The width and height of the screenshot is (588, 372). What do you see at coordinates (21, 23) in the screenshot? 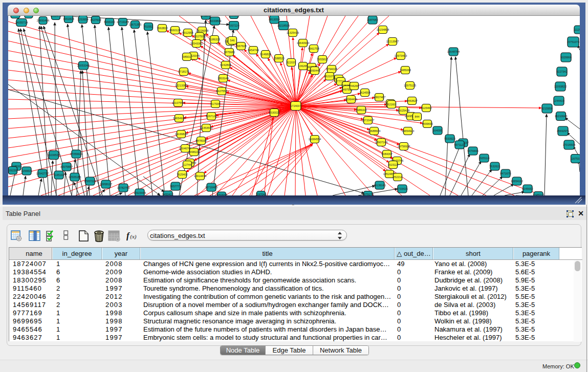
I see `svg-text: 14055714` at bounding box center [21, 23].